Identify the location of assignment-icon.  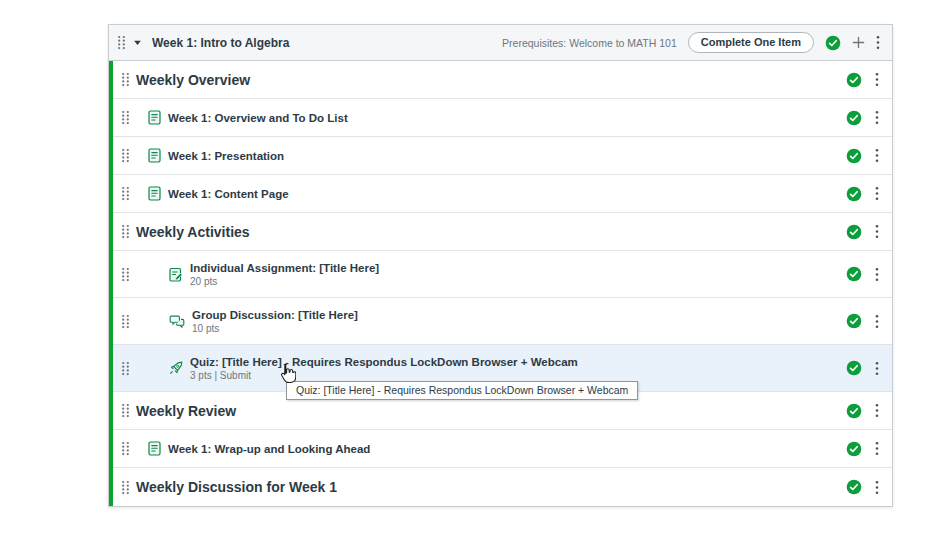
(176, 274).